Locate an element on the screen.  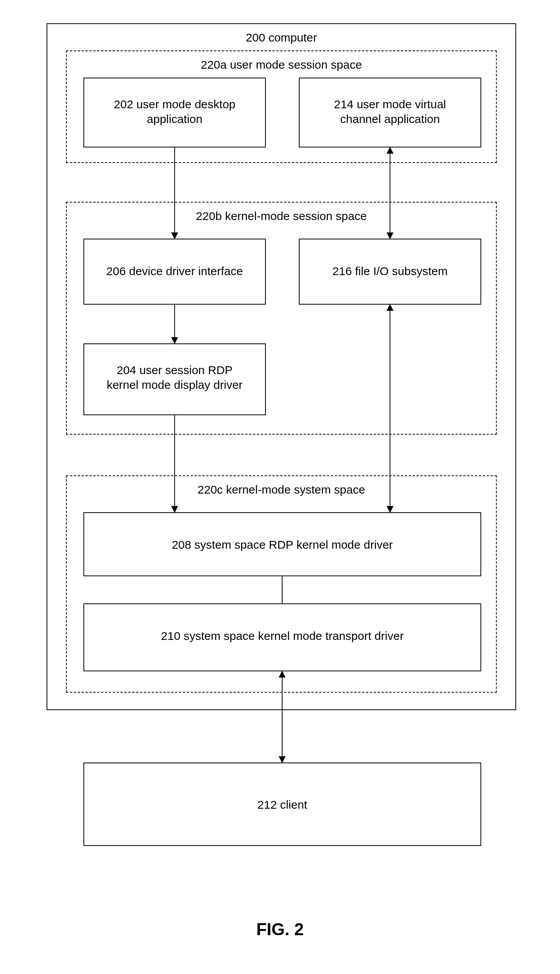
figure-caption: FIG. 2 is located at coordinates (280, 929).